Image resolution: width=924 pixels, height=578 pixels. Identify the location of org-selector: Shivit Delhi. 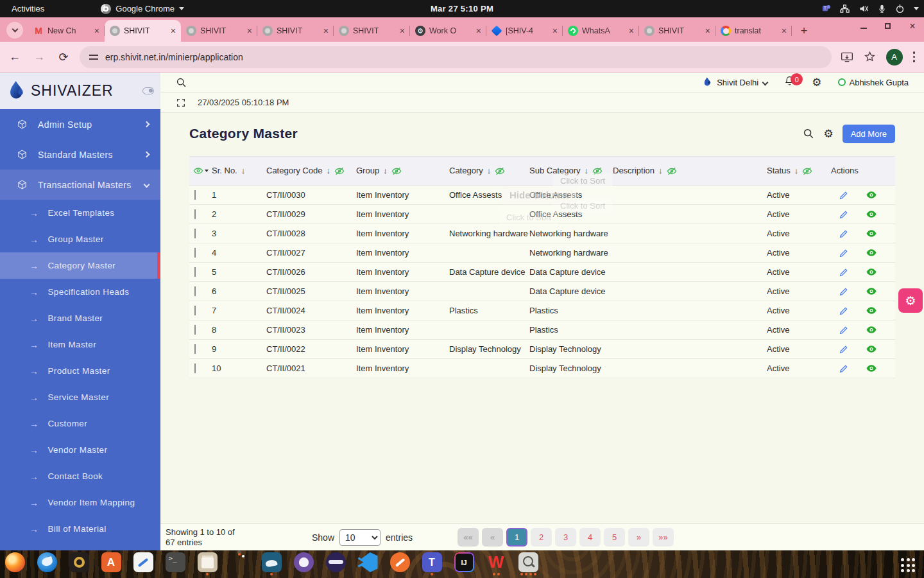
(735, 82).